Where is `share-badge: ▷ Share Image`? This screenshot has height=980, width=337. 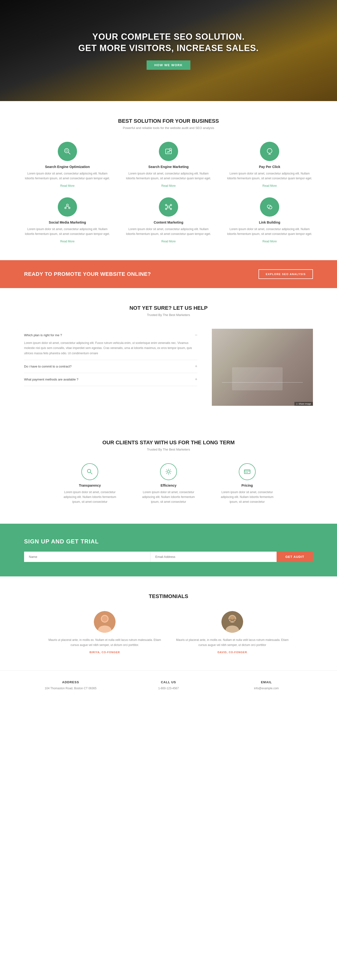
share-badge: ▷ Share Image is located at coordinates (304, 404).